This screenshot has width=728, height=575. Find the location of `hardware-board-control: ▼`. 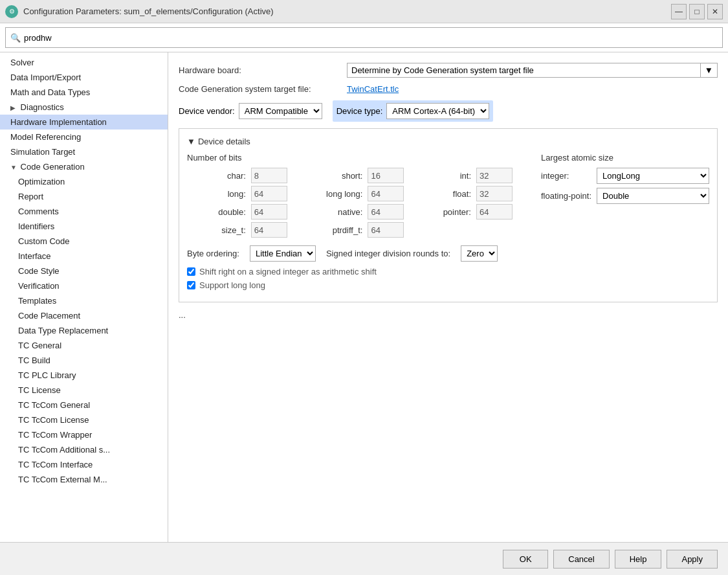

hardware-board-control: ▼ is located at coordinates (532, 70).